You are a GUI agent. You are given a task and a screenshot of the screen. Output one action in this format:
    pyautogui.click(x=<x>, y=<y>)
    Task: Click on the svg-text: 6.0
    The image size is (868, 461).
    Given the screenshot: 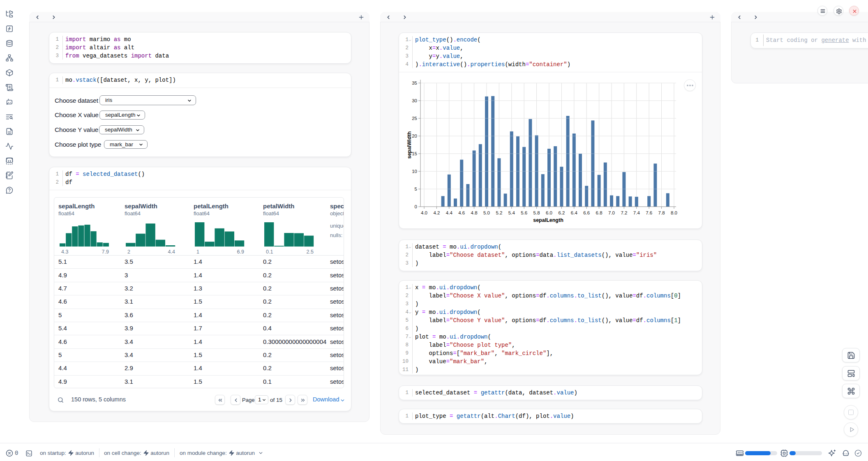 What is the action you would take?
    pyautogui.click(x=549, y=213)
    